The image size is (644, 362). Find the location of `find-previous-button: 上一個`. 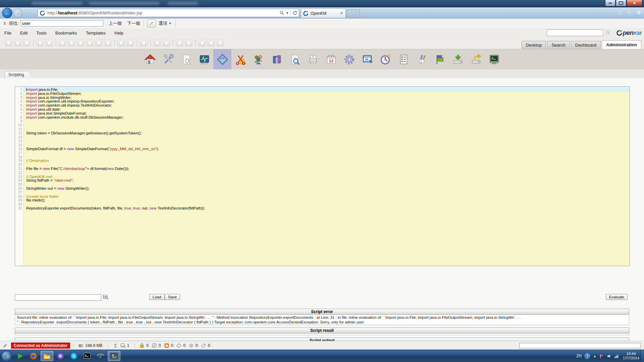

find-previous-button: 上一個 is located at coordinates (115, 23).